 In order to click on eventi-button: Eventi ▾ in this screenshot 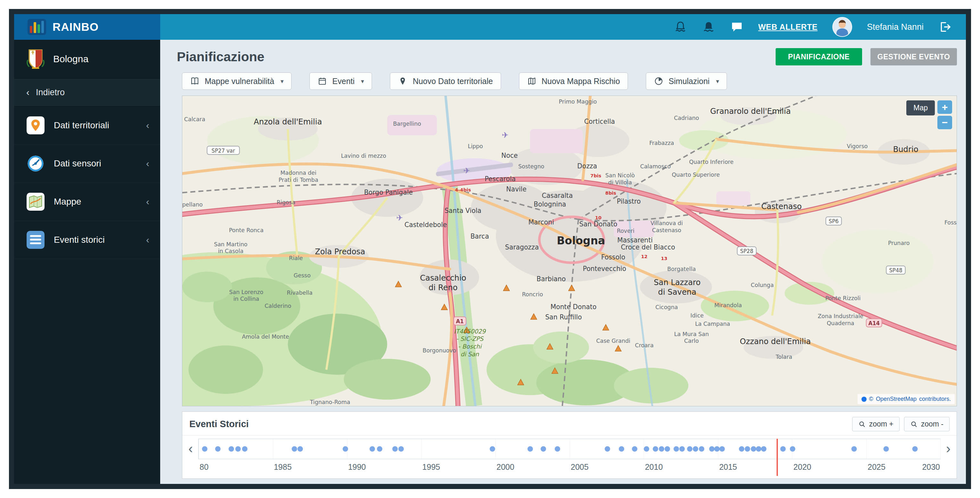, I will do `click(341, 81)`.